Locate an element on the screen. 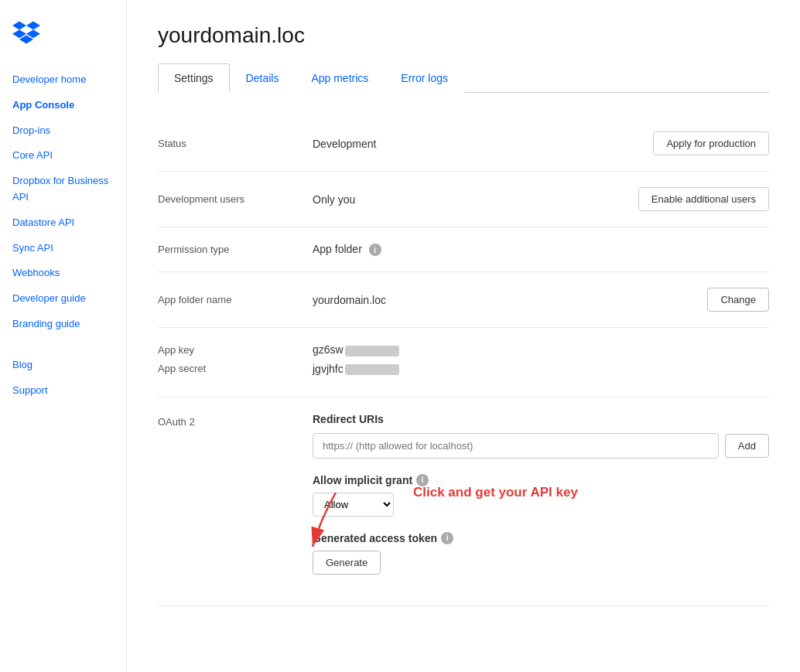 Image resolution: width=800 pixels, height=672 pixels. permission-type-value: App folder i is located at coordinates (541, 249).